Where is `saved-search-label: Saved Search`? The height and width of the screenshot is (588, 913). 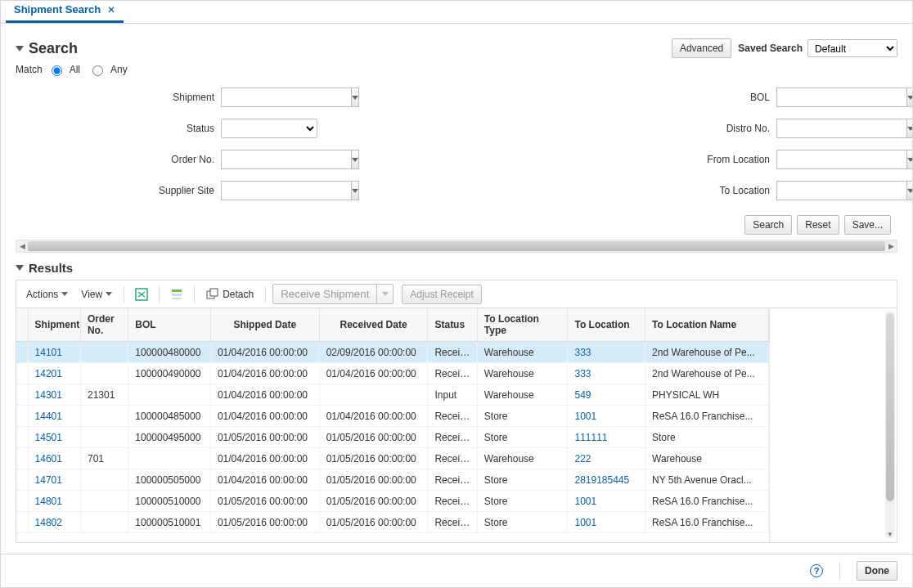 saved-search-label: Saved Search is located at coordinates (771, 48).